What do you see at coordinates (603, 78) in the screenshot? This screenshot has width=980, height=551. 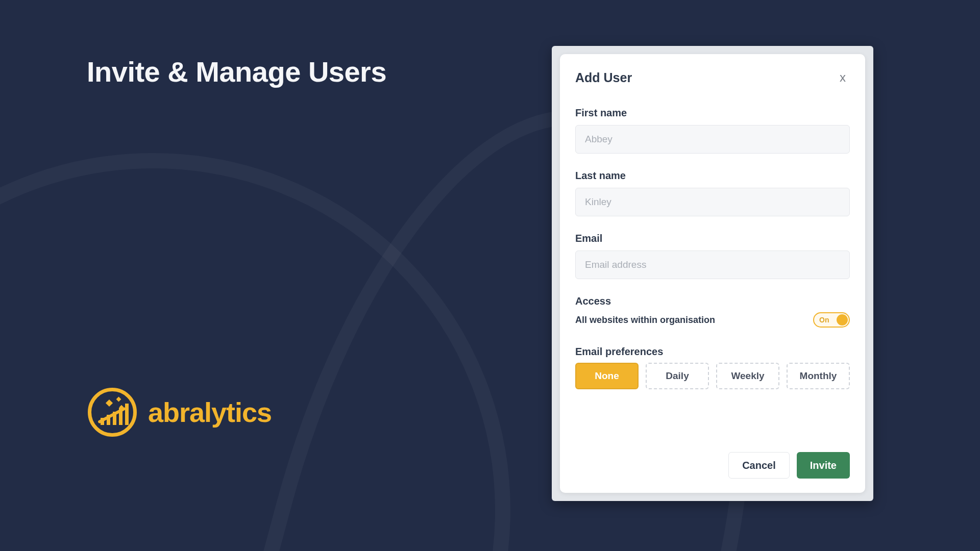 I see `modal-title: Add User` at bounding box center [603, 78].